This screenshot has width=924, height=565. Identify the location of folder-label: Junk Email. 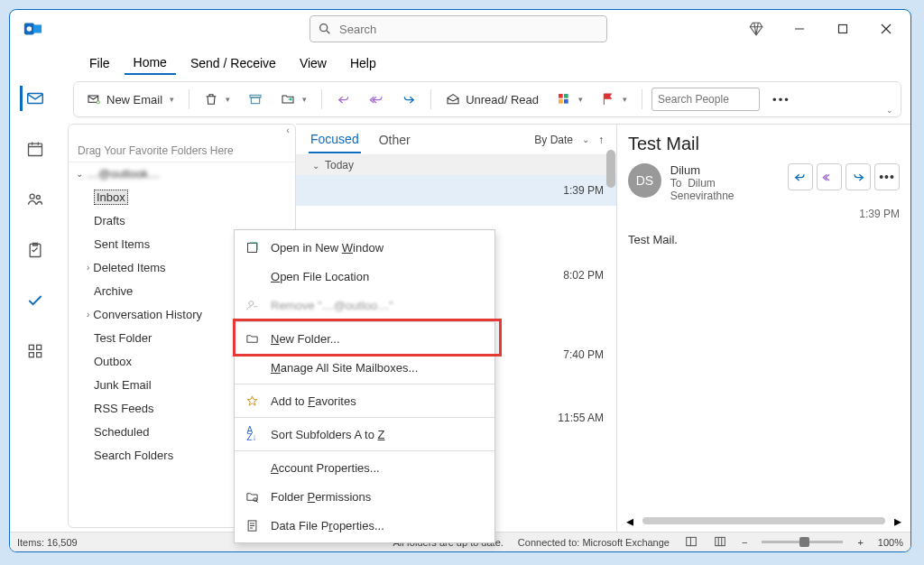
(123, 384).